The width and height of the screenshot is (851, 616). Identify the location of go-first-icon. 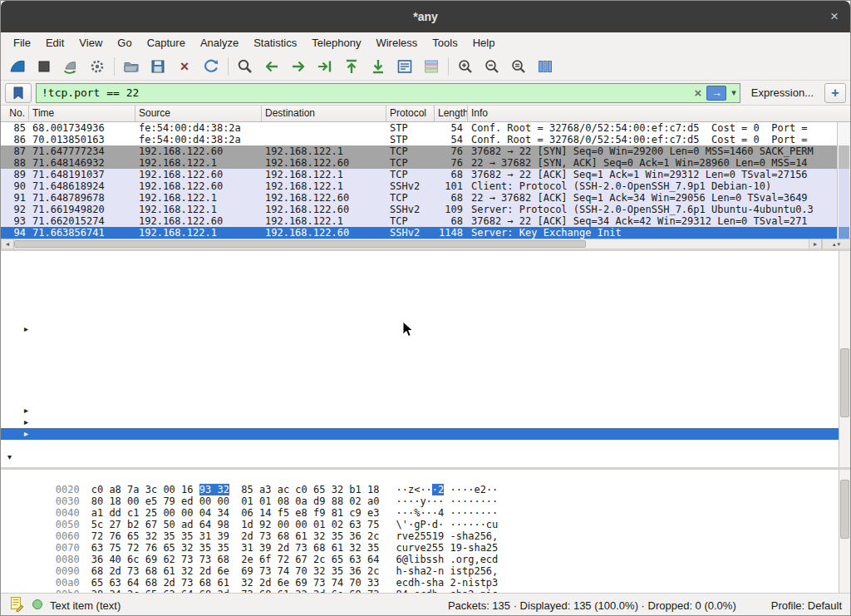
(352, 67).